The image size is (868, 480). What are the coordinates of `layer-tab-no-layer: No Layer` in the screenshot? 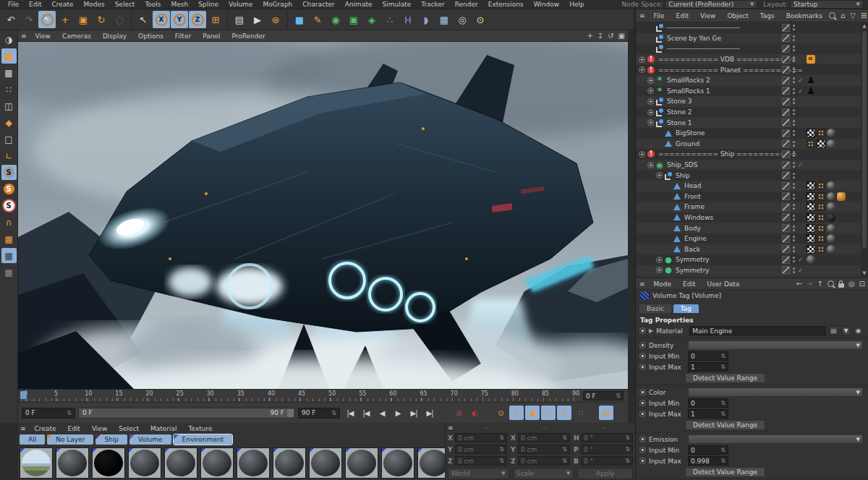 It's located at (70, 440).